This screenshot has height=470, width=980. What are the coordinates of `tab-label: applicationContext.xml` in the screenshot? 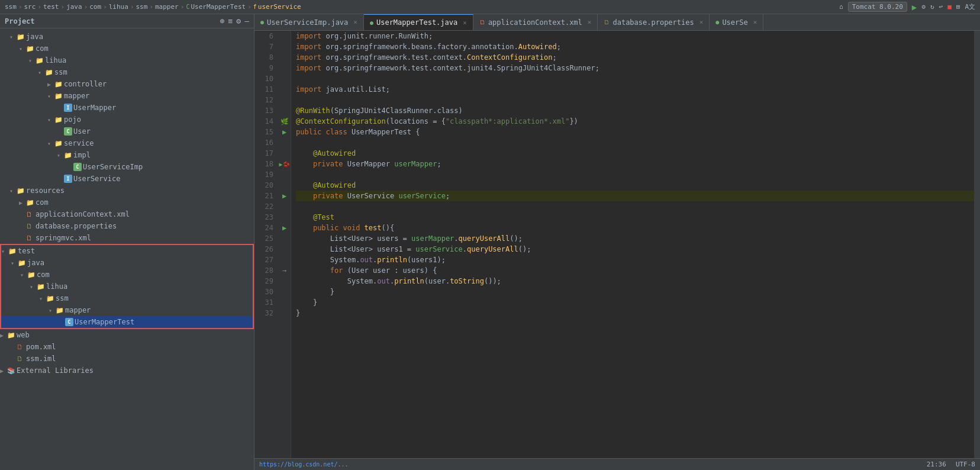 It's located at (535, 22).